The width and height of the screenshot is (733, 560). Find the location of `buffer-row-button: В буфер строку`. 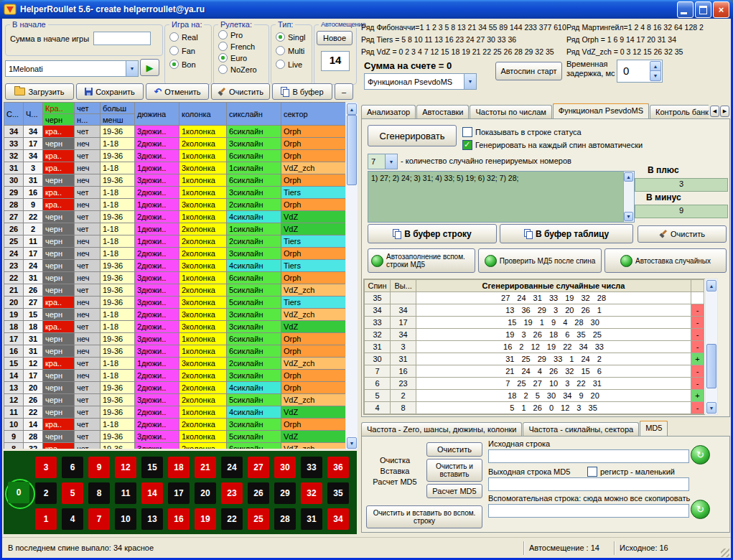

buffer-row-button: В буфер строку is located at coordinates (432, 234).